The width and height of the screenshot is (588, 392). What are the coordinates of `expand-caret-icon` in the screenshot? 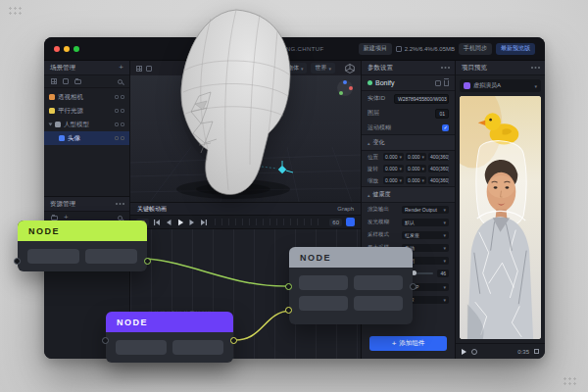 It's located at (51, 125).